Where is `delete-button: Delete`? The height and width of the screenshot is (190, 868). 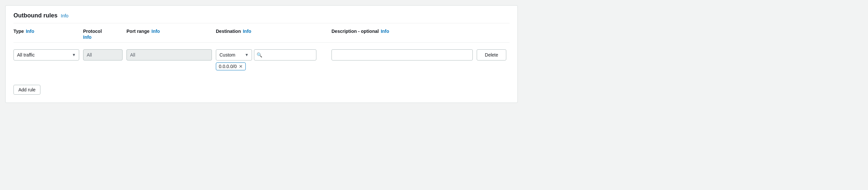
delete-button: Delete is located at coordinates (492, 55).